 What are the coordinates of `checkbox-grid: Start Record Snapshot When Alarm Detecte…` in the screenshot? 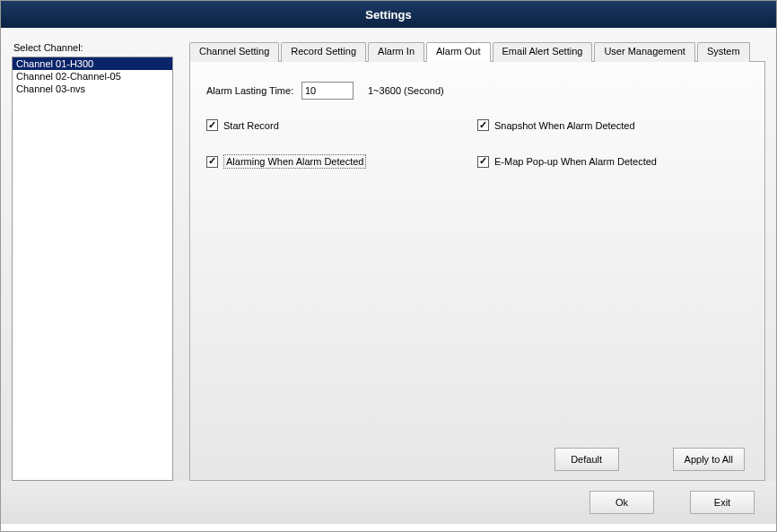 It's located at (477, 156).